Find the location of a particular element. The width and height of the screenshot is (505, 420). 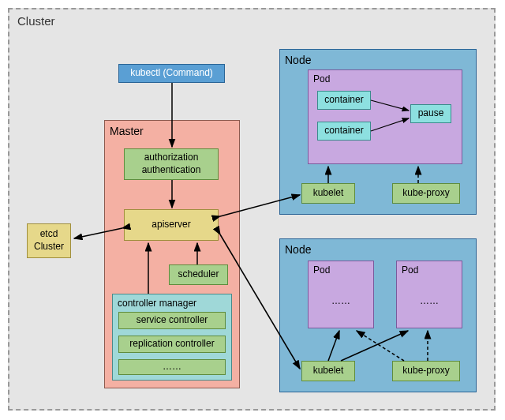

node1-pause-box: pause is located at coordinates (431, 114).